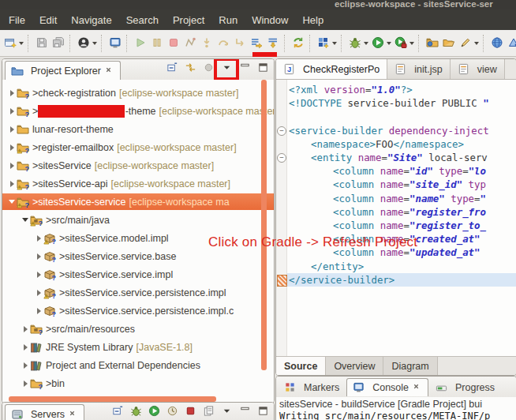 Image resolution: width=516 pixels, height=420 pixels. Describe the element at coordinates (257, 43) in the screenshot. I see `skip-breakpoints-button` at that location.